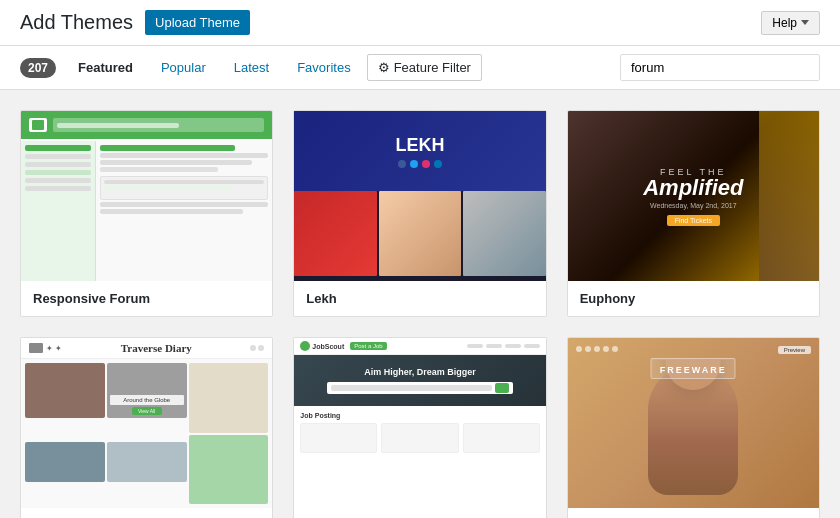  I want to click on top-bar: Add Themes Upload Theme Help, so click(420, 23).